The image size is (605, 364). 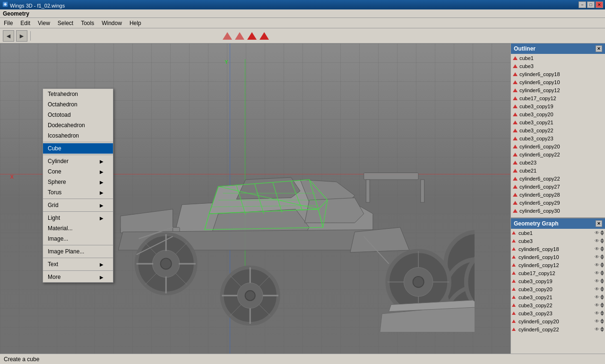 I want to click on close-button: ✕, so click(x=599, y=5).